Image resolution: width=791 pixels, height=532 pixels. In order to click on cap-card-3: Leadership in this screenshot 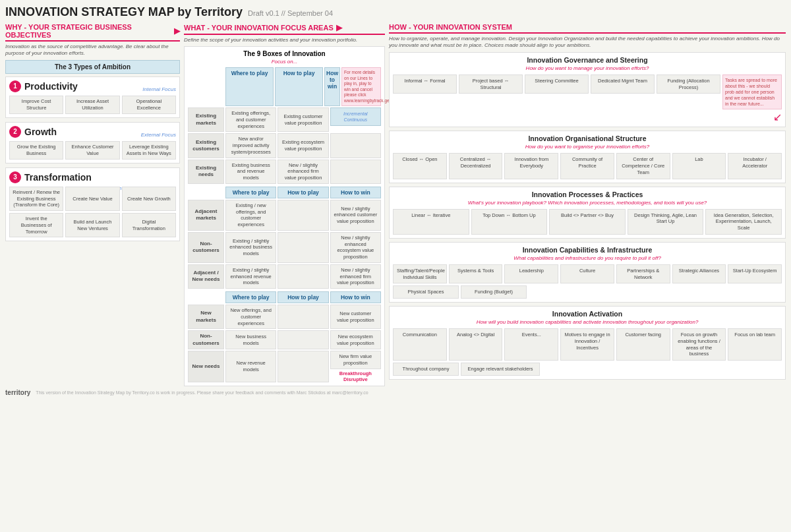, I will do `click(531, 274)`.